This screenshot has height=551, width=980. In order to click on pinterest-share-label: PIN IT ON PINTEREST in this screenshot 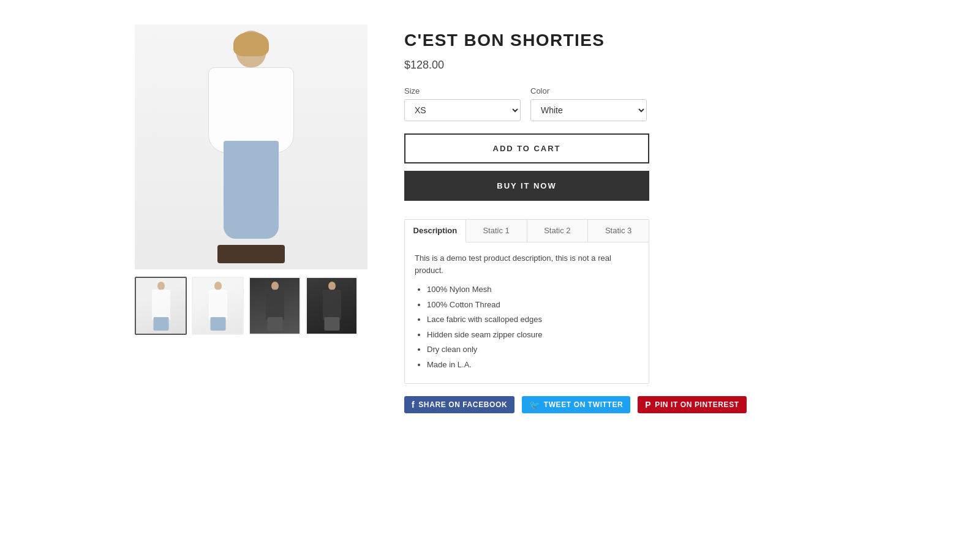, I will do `click(697, 405)`.